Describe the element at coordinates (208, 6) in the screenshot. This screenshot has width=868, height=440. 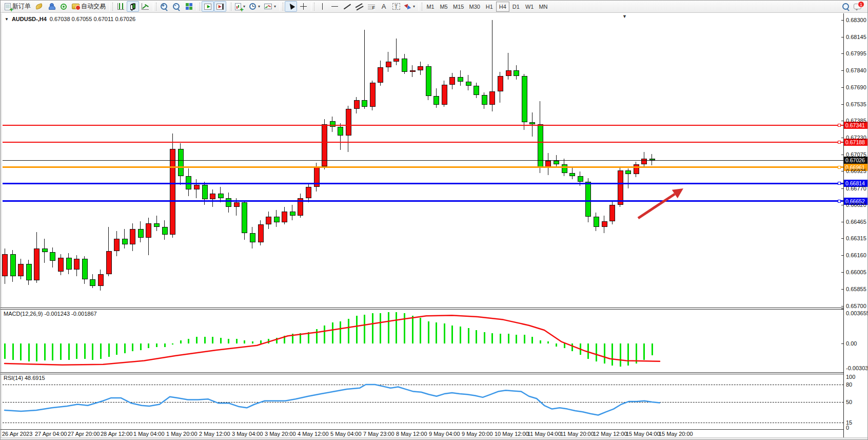
I see `auto-scroll-button` at that location.